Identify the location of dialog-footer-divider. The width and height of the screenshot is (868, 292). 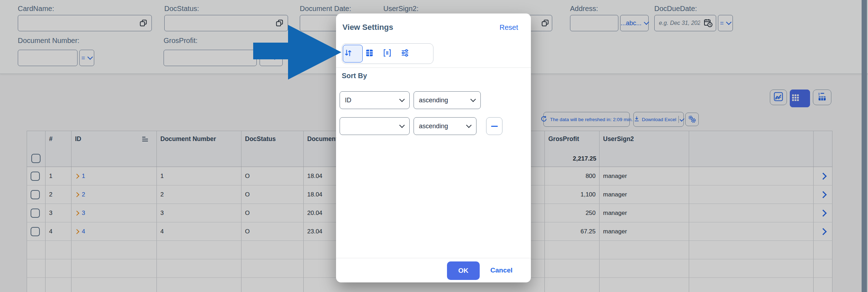
(433, 258).